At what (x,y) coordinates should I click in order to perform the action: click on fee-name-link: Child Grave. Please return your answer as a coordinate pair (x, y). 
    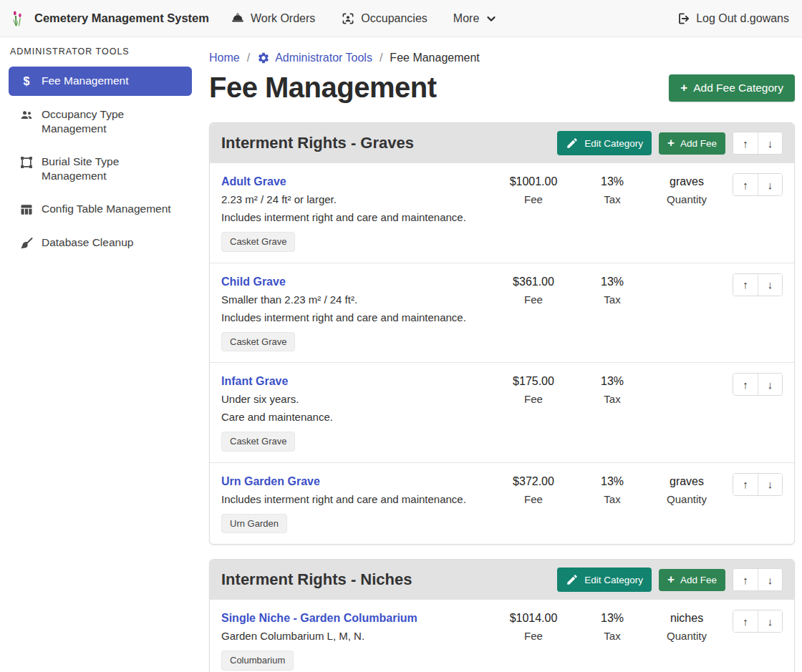
    Looking at the image, I should click on (253, 282).